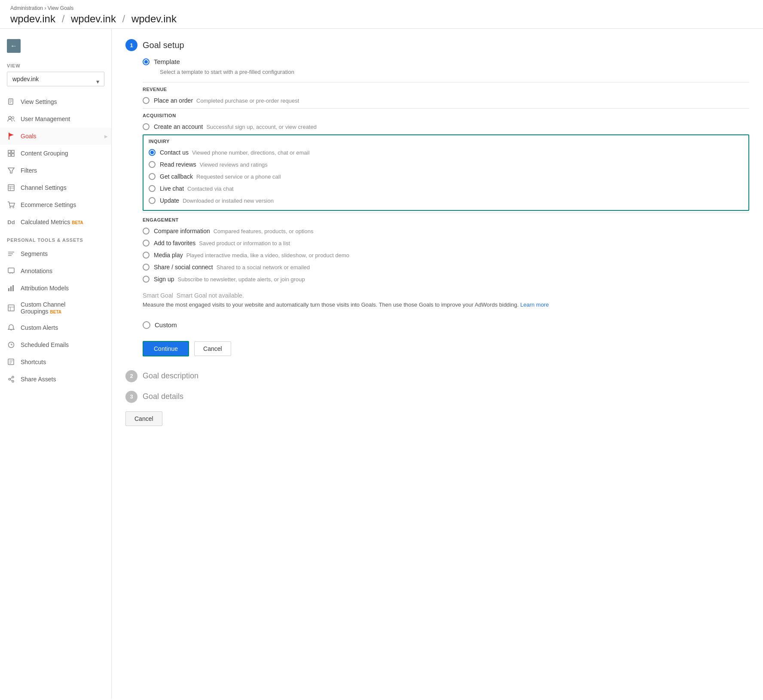  What do you see at coordinates (56, 345) in the screenshot?
I see `sidebar-item-scheduled-emails: Scheduled Emails` at bounding box center [56, 345].